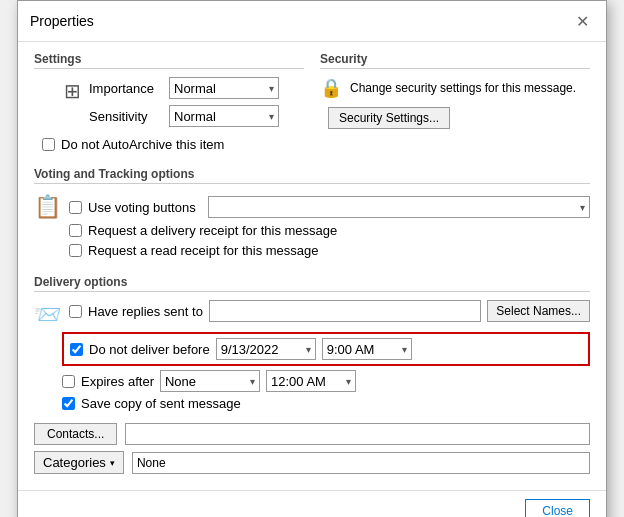 The image size is (624, 517). I want to click on read-receipt-checkbox, so click(76, 250).